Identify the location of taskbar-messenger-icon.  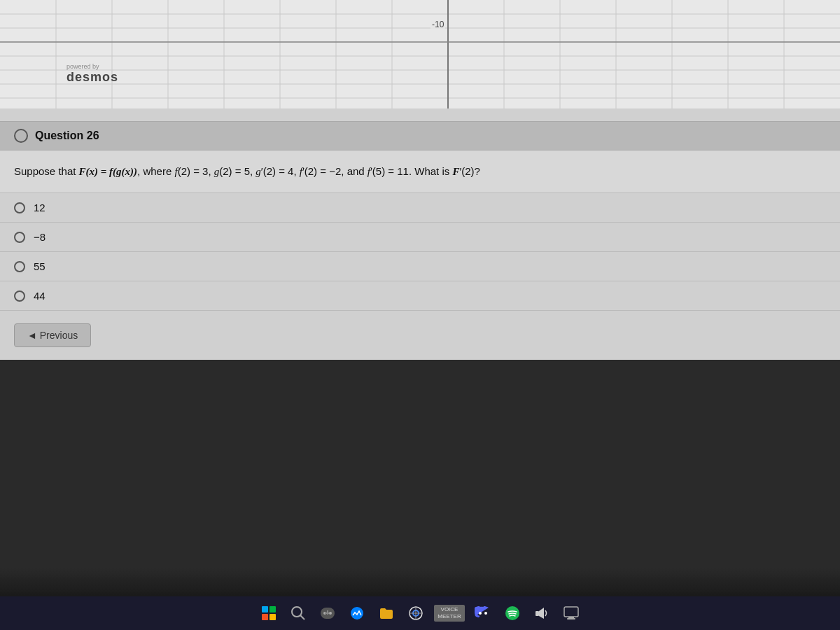
(357, 613).